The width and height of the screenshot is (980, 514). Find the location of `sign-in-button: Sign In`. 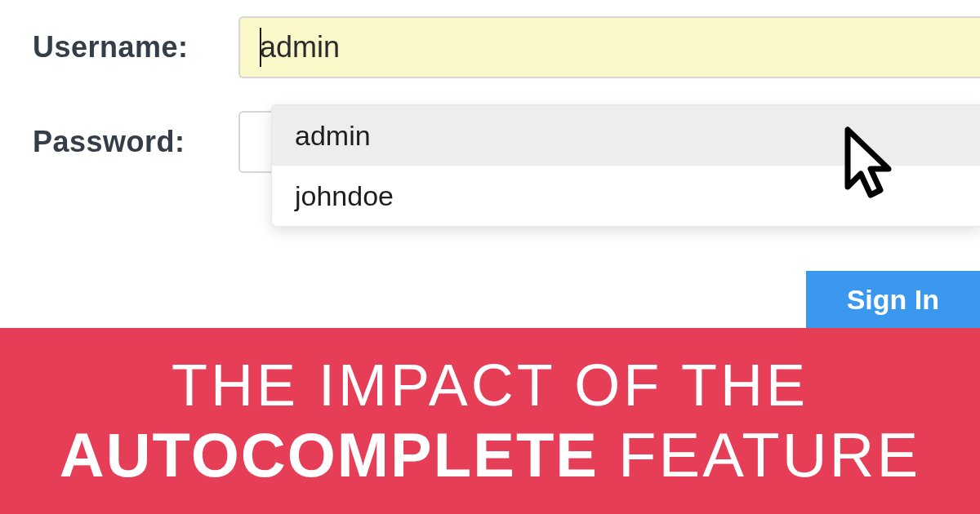

sign-in-button: Sign In is located at coordinates (893, 299).